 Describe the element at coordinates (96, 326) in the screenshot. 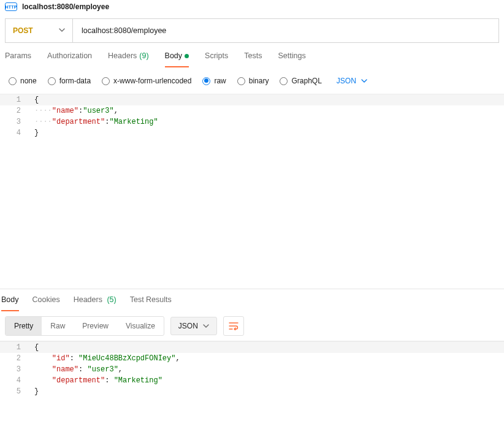

I see `view-preview: Preview` at that location.